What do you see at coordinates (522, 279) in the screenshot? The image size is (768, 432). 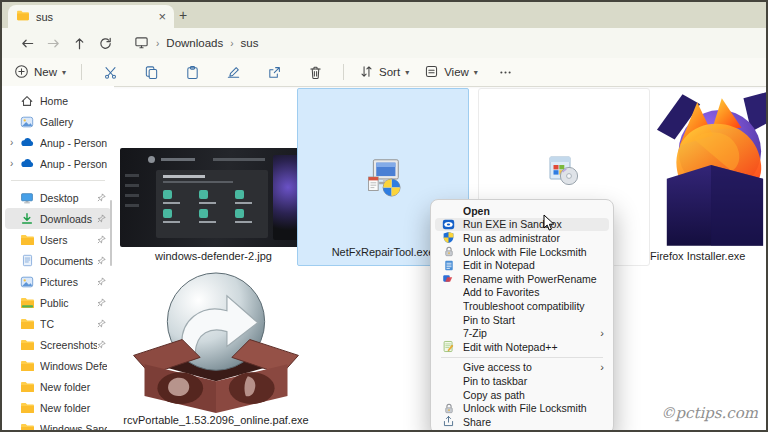 I see `menu-item-rename-with-powerrename: Rename with PowerRename` at bounding box center [522, 279].